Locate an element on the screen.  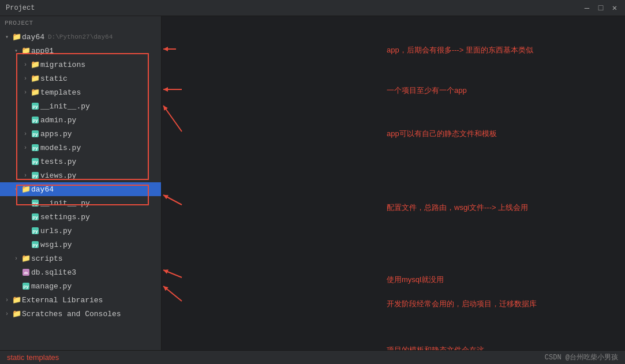
tree-label-scripts: scripts is located at coordinates (47, 258).